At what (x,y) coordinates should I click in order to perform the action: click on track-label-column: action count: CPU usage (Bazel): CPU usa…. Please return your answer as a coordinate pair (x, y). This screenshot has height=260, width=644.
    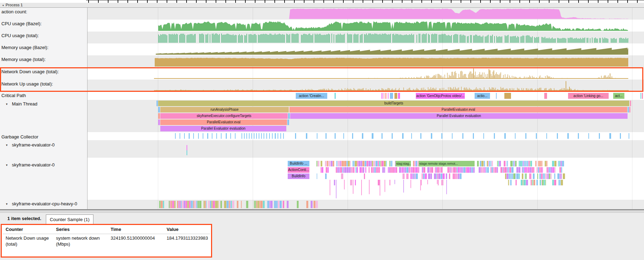
    Looking at the image, I should click on (44, 109).